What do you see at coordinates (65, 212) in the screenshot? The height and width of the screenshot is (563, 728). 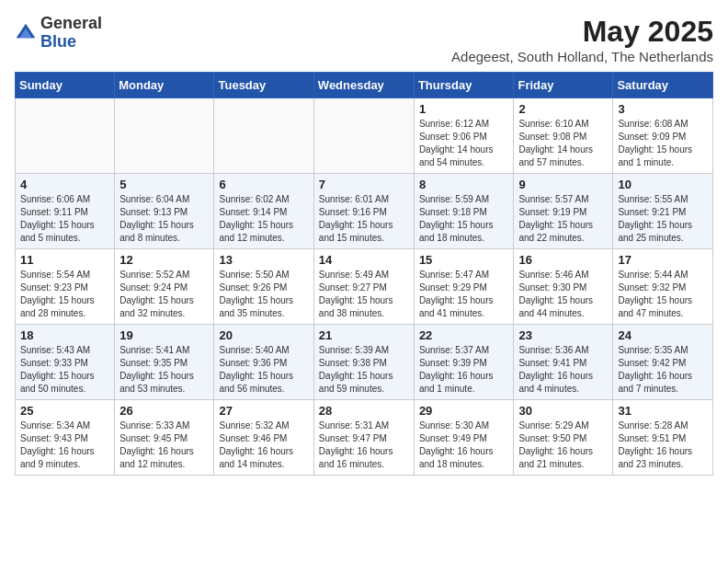 I see `calendar-cell: 4Sunrise: 6:06 AM Sunset: 9:11 PM Daylig…` at bounding box center [65, 212].